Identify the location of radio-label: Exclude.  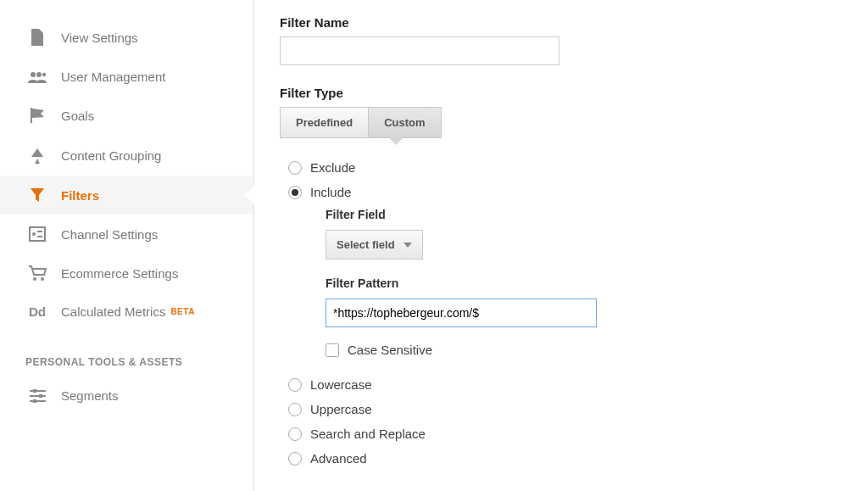
(332, 168).